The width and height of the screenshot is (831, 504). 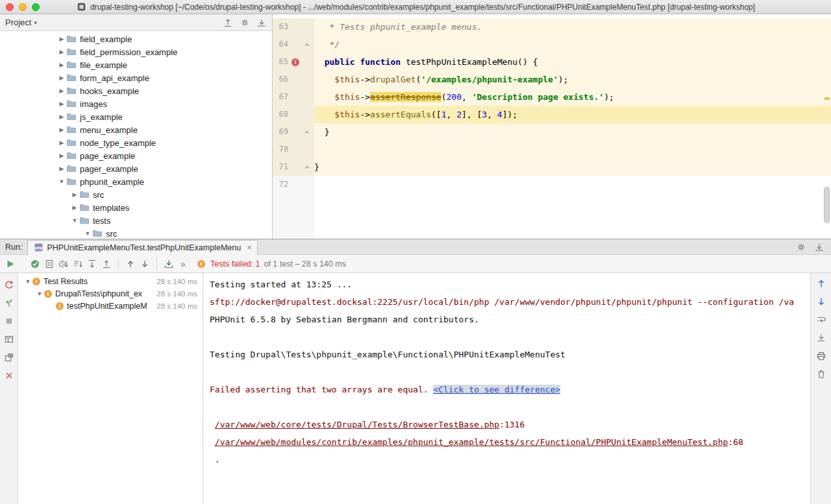 I want to click on code-text: public function testPhpUnitExampleMenu()…, so click(x=573, y=62).